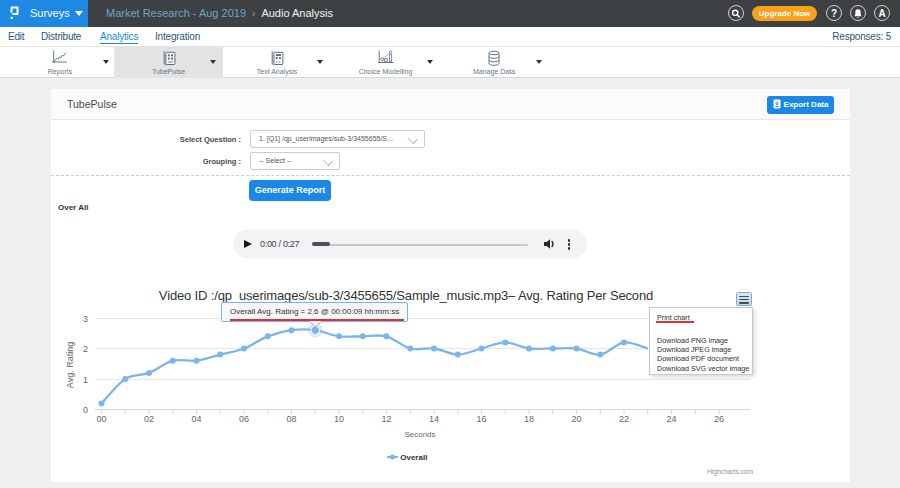  Describe the element at coordinates (86, 380) in the screenshot. I see `svg-text: 1` at that location.